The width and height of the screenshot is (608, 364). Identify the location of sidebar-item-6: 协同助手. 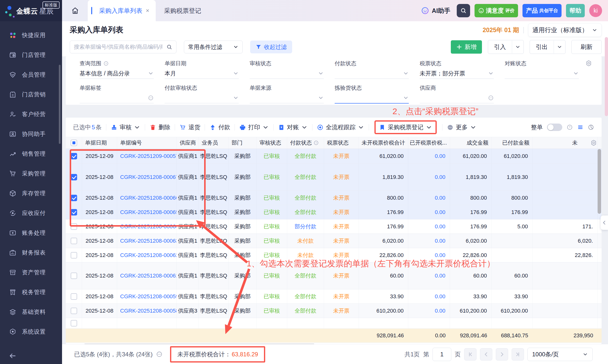
(31, 134).